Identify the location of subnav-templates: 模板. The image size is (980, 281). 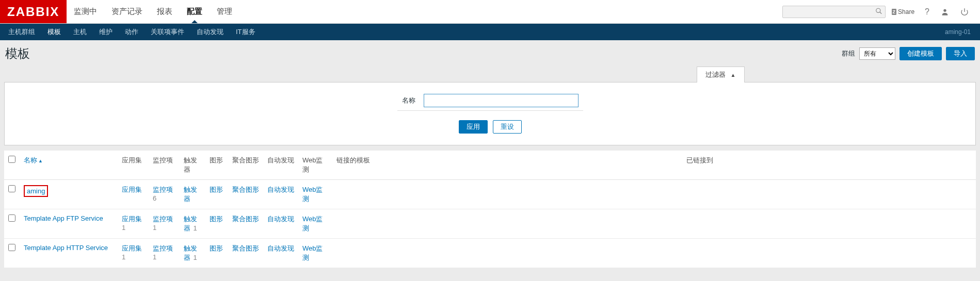
(54, 32).